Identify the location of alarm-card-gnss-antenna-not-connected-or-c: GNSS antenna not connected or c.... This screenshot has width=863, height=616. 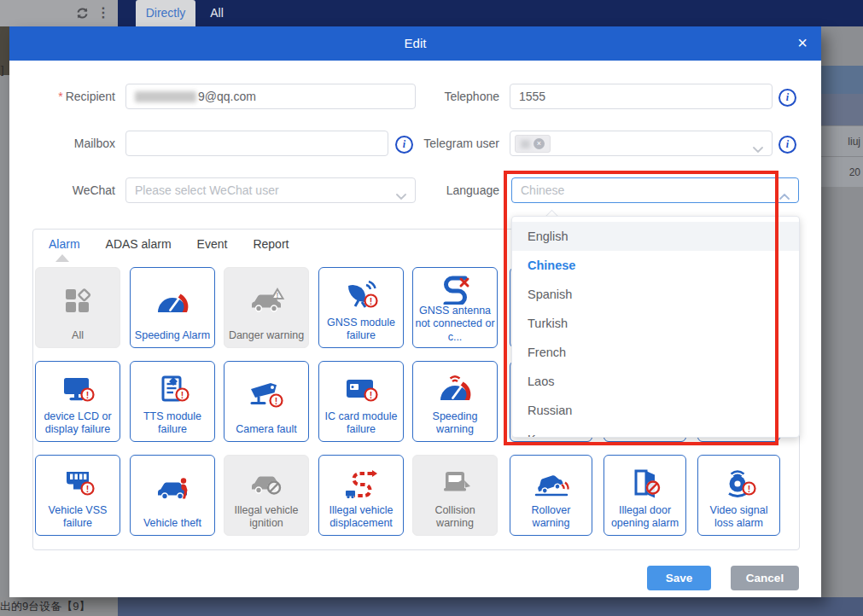
(455, 307).